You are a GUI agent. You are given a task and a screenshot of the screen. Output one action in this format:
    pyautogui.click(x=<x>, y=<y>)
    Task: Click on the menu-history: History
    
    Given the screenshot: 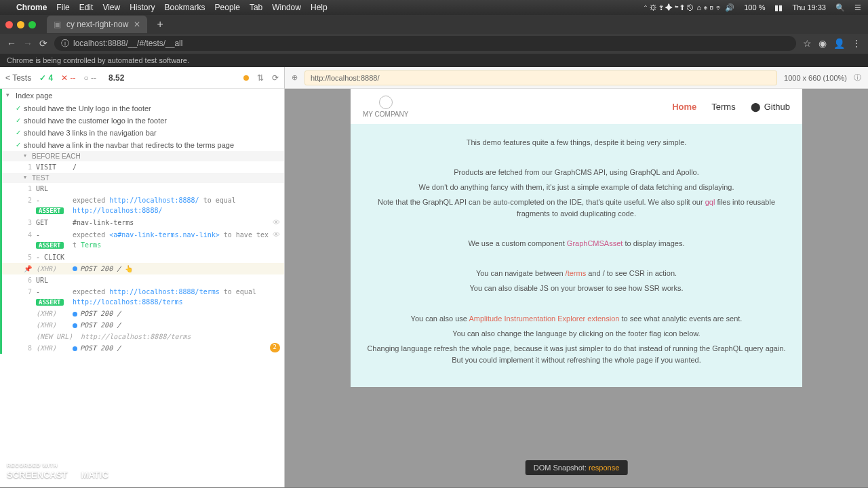 What is the action you would take?
    pyautogui.click(x=142, y=7)
    